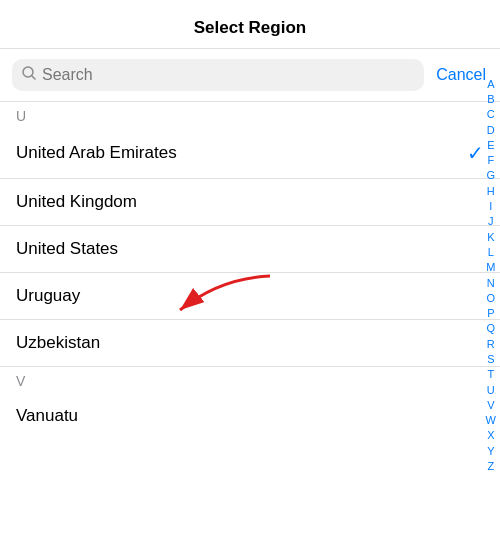  What do you see at coordinates (29, 75) in the screenshot?
I see `search-icon` at bounding box center [29, 75].